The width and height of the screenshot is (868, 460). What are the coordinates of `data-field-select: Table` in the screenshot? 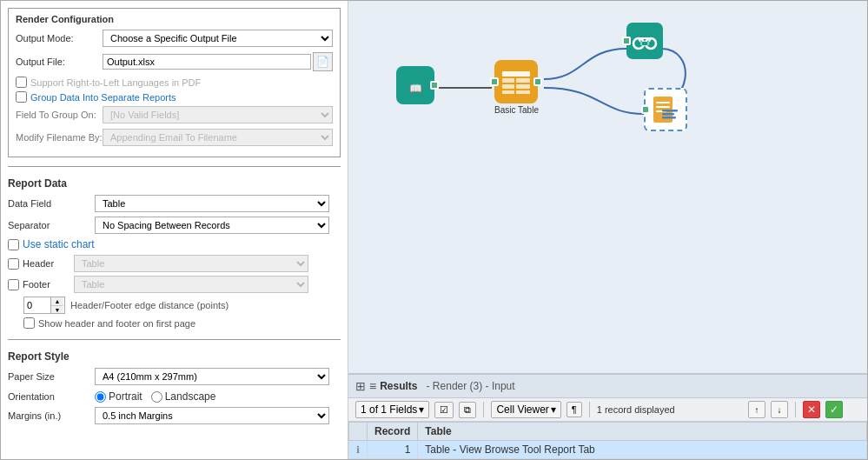 It's located at (212, 203).